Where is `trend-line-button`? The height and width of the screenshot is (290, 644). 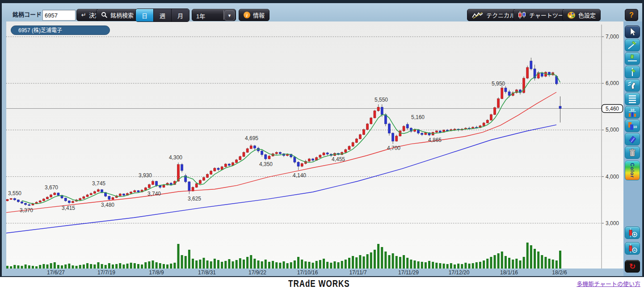
trend-line-button is located at coordinates (632, 45).